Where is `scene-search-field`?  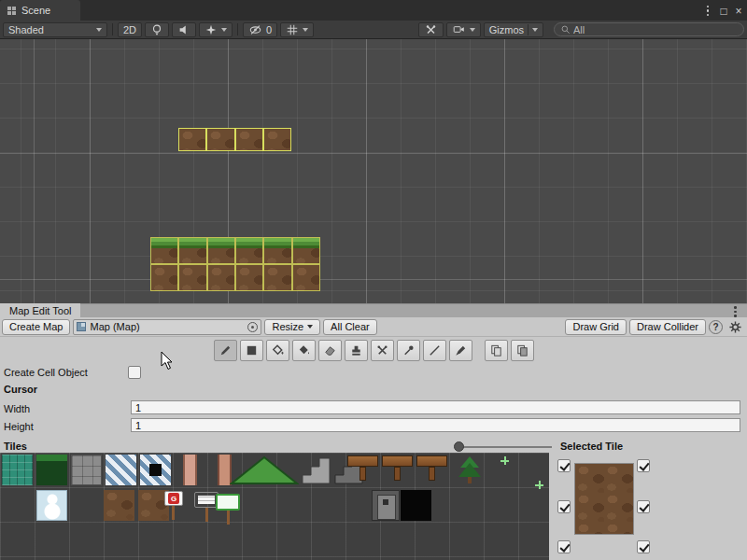
scene-search-field is located at coordinates (649, 30).